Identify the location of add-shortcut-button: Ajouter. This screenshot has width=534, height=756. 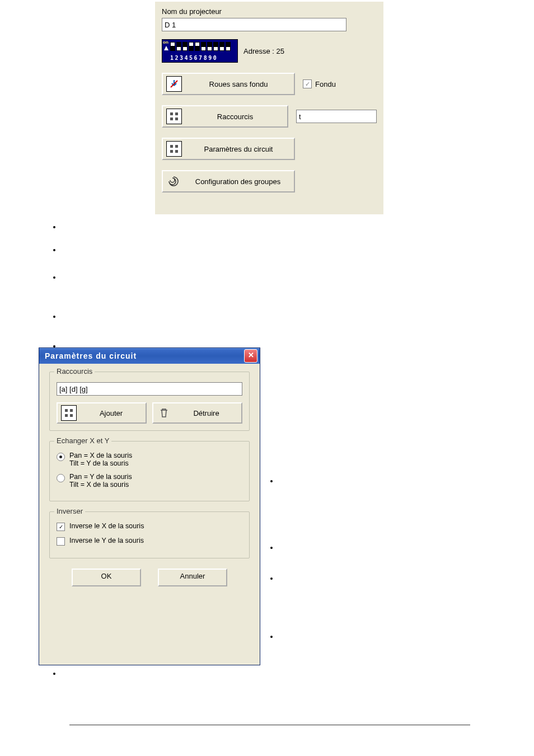
(102, 413).